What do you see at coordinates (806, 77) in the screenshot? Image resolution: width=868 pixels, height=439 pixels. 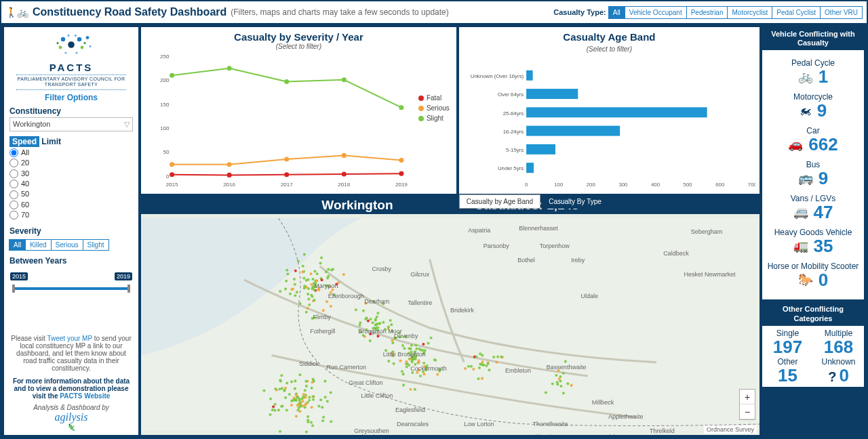 I see `vehicle-icon: 🚲` at bounding box center [806, 77].